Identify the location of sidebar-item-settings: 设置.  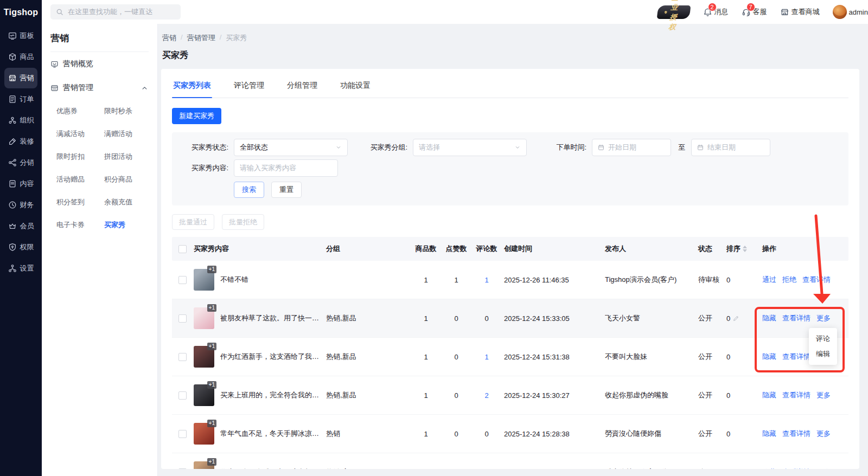
(21, 268).